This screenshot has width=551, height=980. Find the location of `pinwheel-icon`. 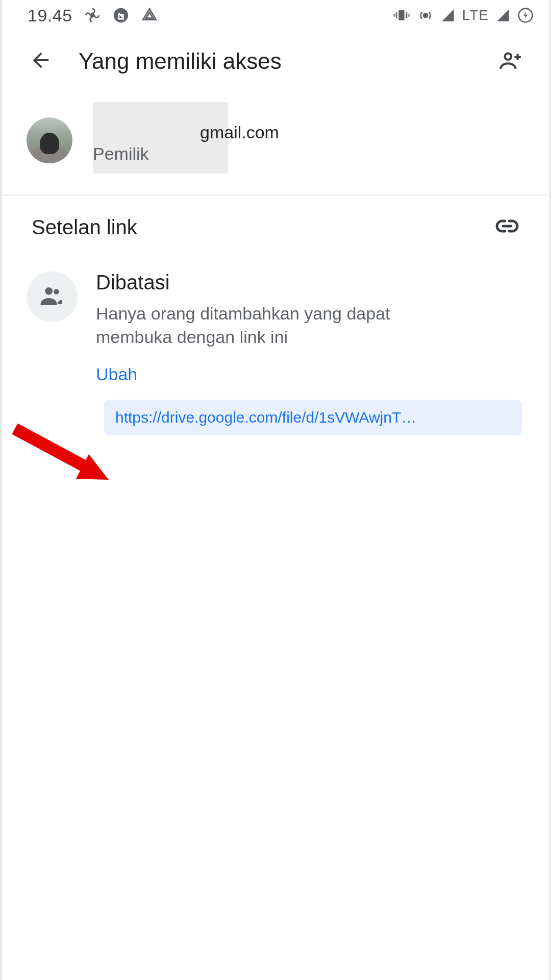

pinwheel-icon is located at coordinates (92, 15).